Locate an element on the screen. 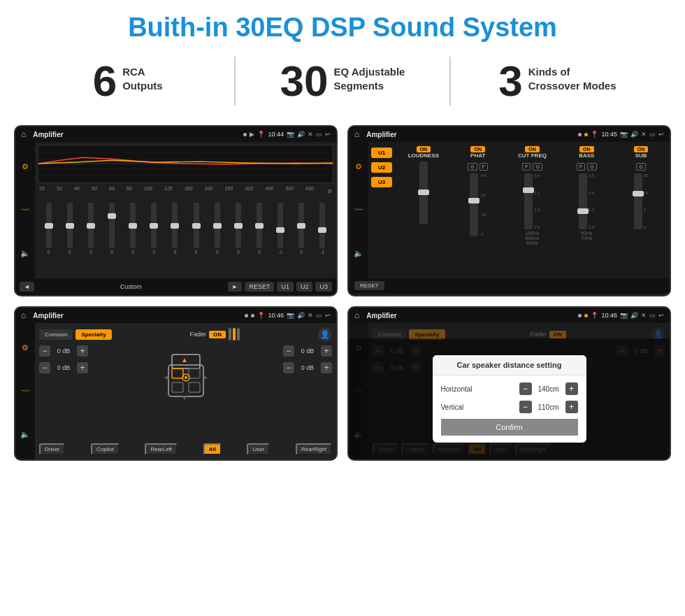 The image size is (685, 616). xover-filter-btn: ⚙ is located at coordinates (359, 166).